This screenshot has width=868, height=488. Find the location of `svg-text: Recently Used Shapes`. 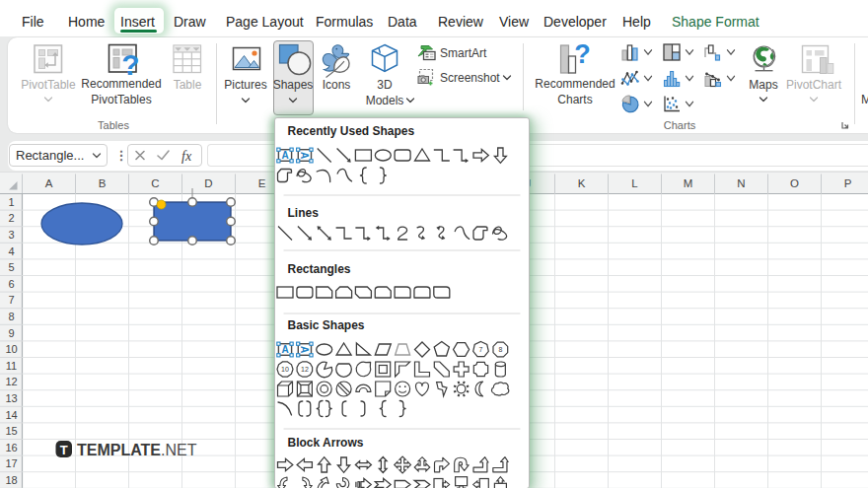

svg-text: Recently Used Shapes is located at coordinates (351, 130).